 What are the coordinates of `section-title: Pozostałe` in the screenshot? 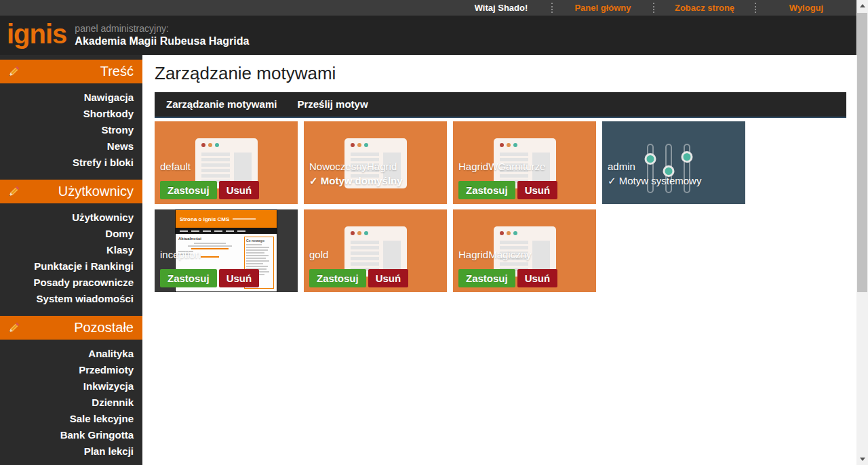 It's located at (81, 328).